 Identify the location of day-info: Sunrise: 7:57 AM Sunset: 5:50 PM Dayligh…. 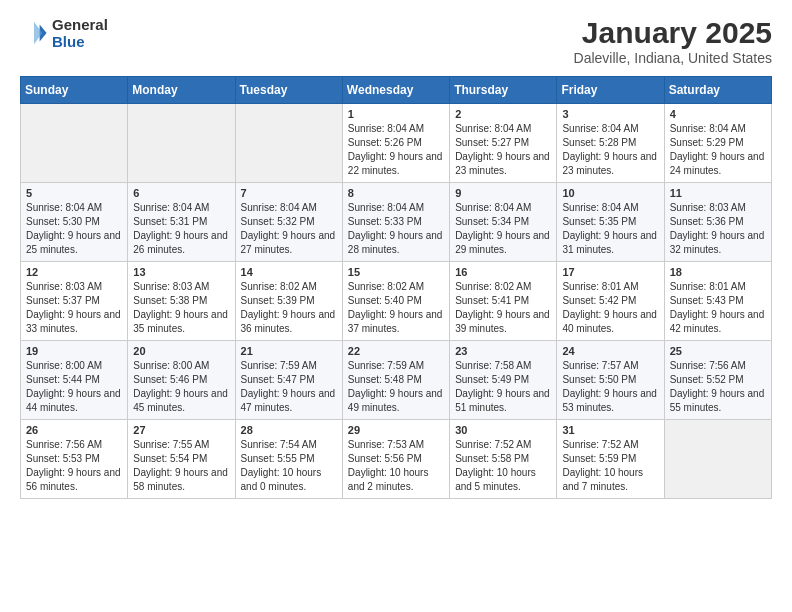
(610, 387).